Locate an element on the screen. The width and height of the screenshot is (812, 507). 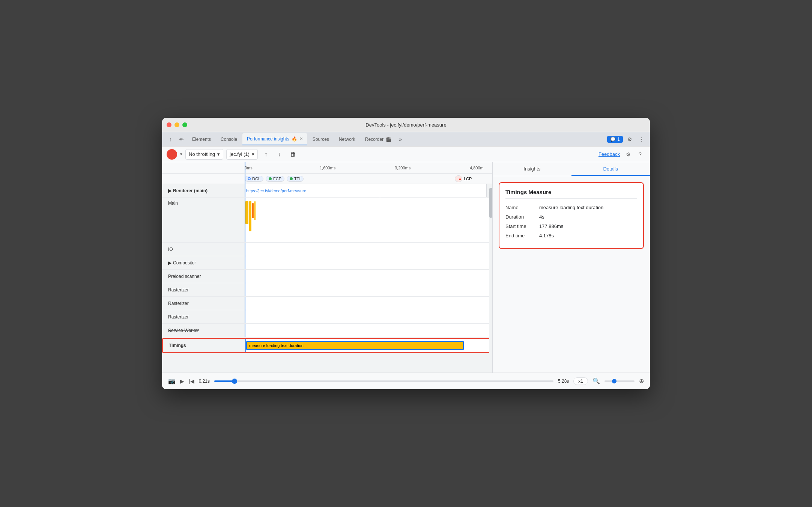
tab-elements: Elements is located at coordinates (201, 139).